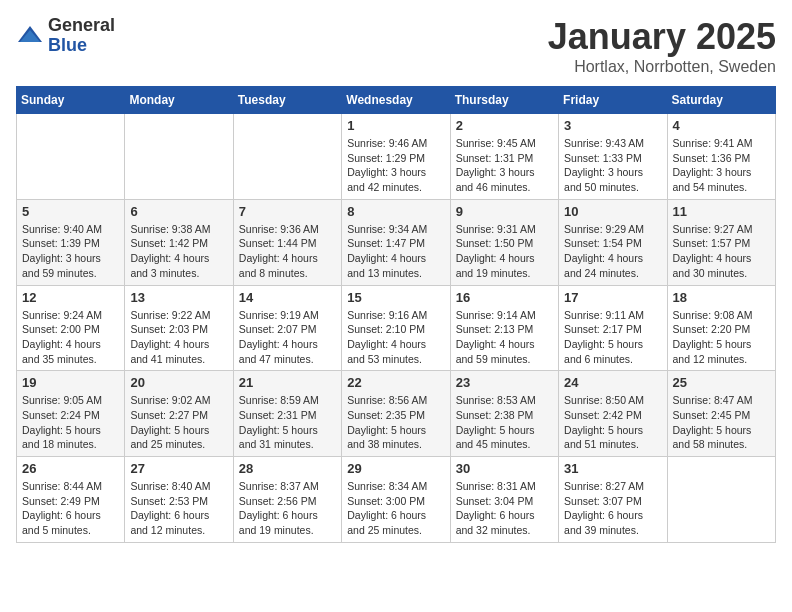  What do you see at coordinates (396, 422) in the screenshot?
I see `day-info: Sunrise: 8:56 AMSunset: 2:35 PMDaylight:…` at bounding box center [396, 422].